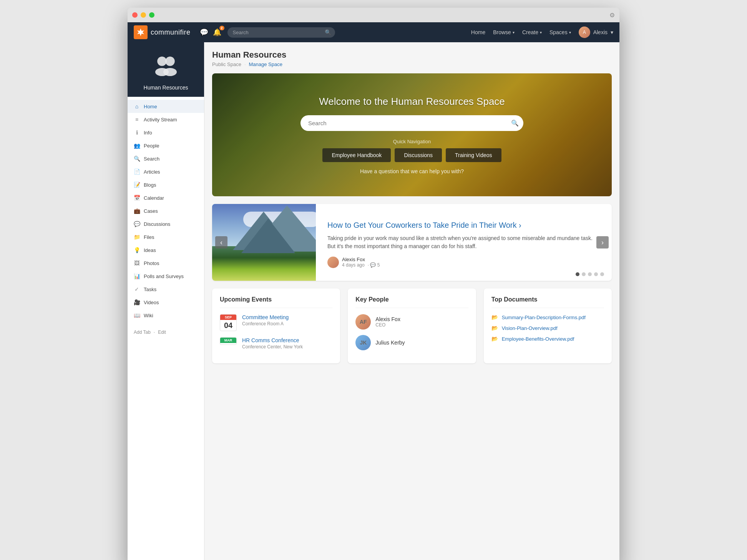  What do you see at coordinates (333, 262) in the screenshot?
I see `carousel-author-avatar` at bounding box center [333, 262].